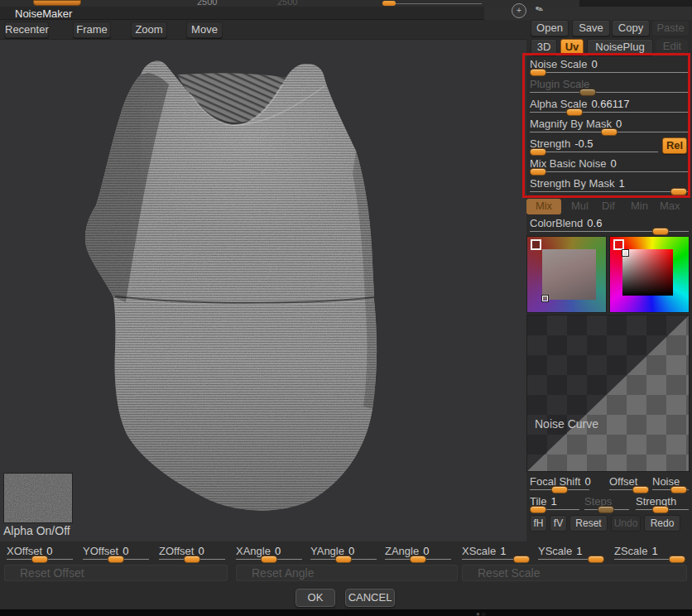 The width and height of the screenshot is (692, 616). I want to click on viewport-toolbar: Recenter Frame Zoom Move, so click(263, 30).